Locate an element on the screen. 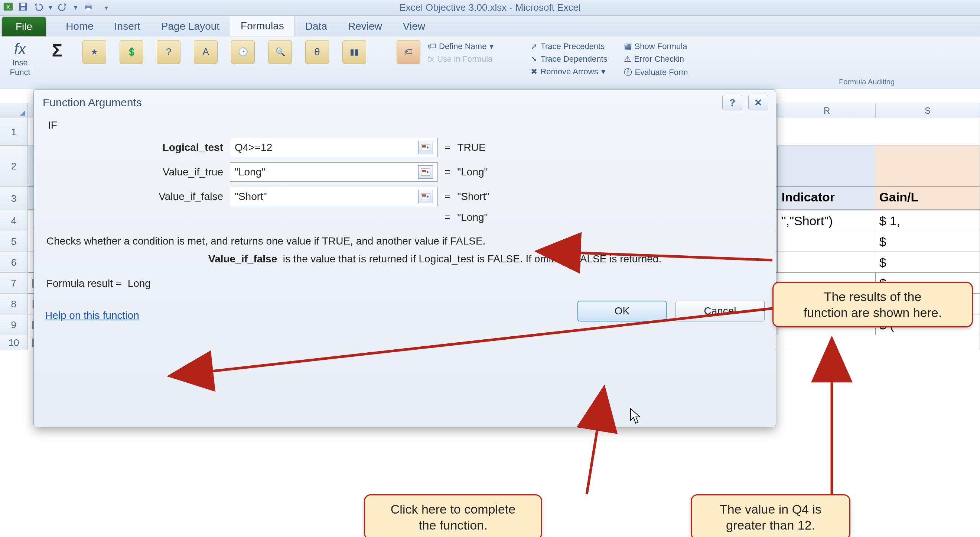 The image size is (980, 537). name-manager-button: 🏷 is located at coordinates (409, 53).